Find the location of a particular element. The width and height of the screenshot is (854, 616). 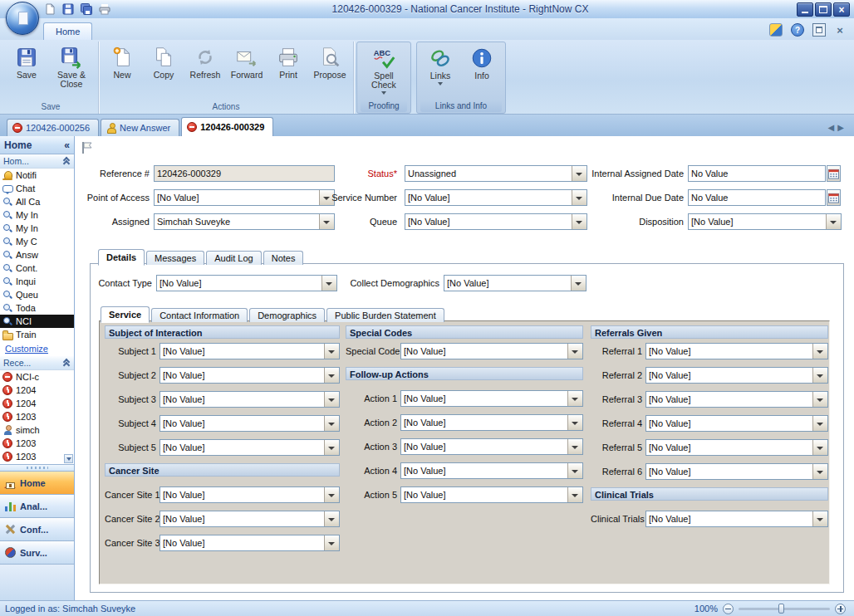

document-tab: 120426-000329 is located at coordinates (228, 126).